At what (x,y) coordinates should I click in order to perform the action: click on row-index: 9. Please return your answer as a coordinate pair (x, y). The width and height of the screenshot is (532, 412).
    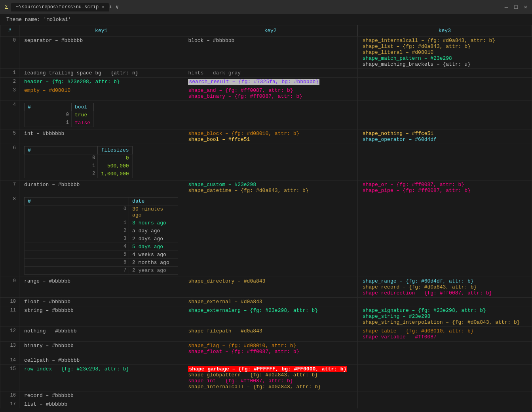
    Looking at the image, I should click on (10, 287).